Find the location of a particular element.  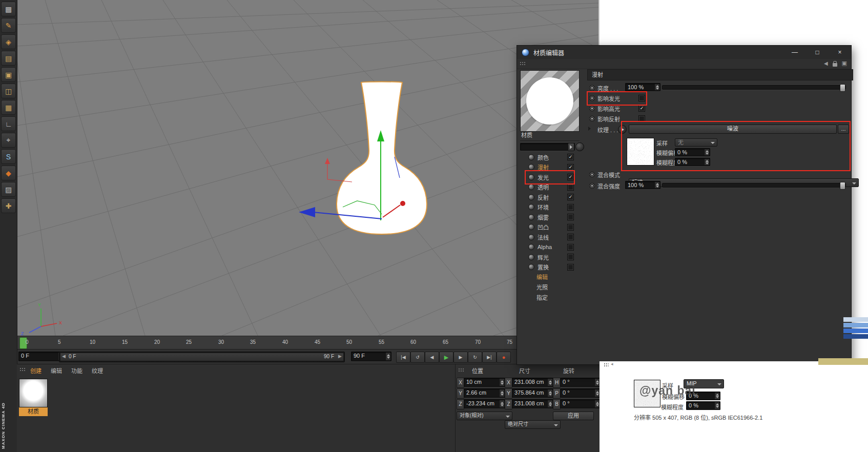

preview-type-expand-button is located at coordinates (571, 147).